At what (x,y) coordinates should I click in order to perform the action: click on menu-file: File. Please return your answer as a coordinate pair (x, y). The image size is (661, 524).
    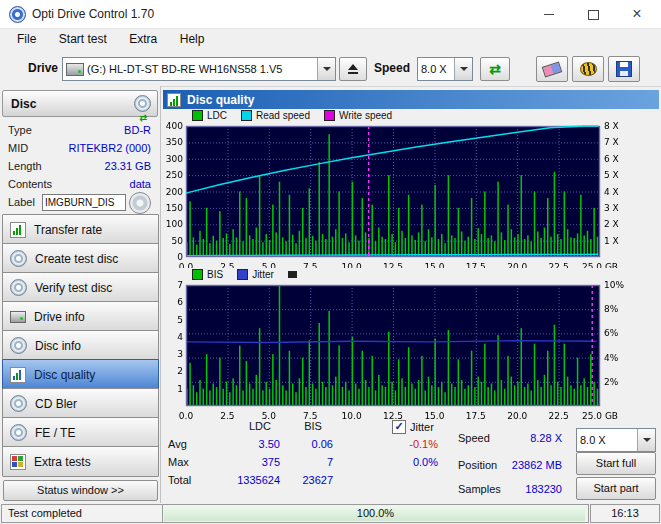
    Looking at the image, I should click on (26, 40).